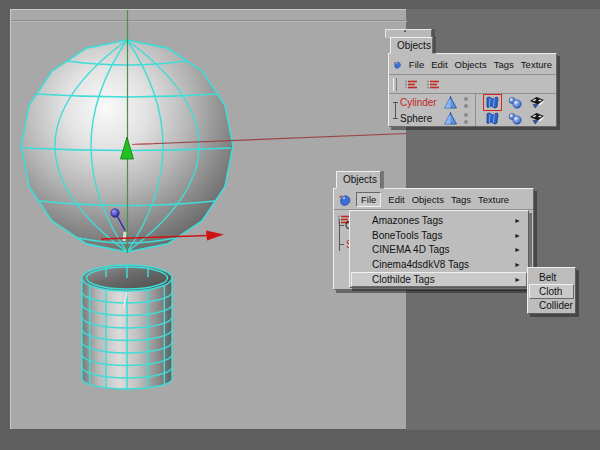 The height and width of the screenshot is (450, 600). I want to click on x-axis-arrow, so click(215, 236).